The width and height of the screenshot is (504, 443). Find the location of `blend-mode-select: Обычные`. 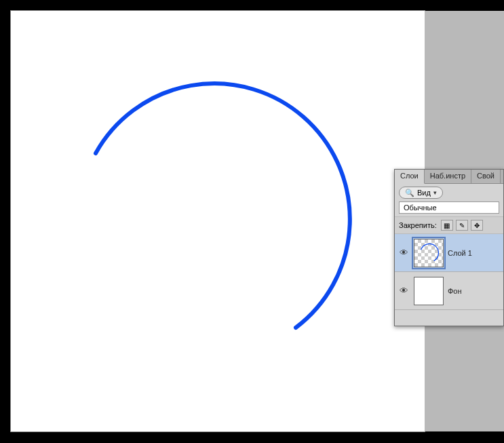

blend-mode-select: Обычные is located at coordinates (449, 208).